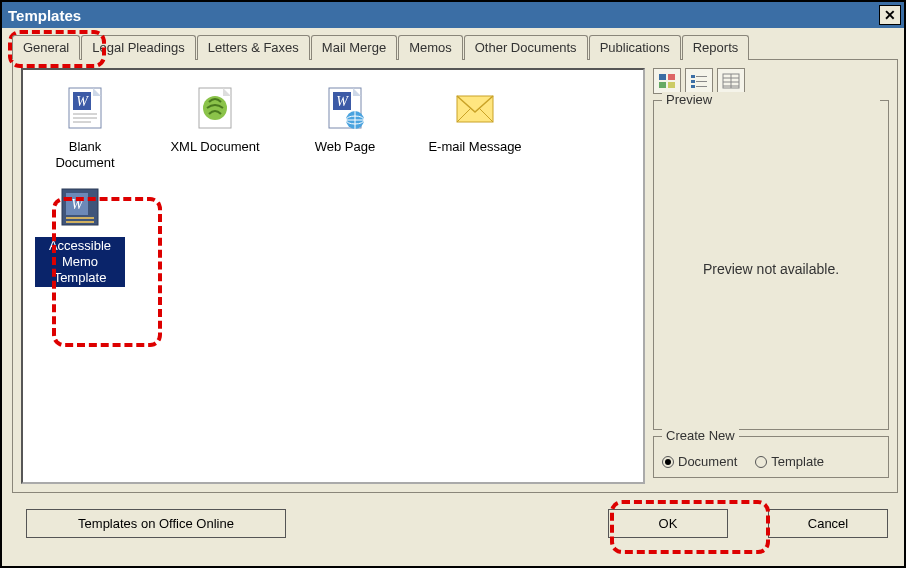 This screenshot has width=906, height=568. What do you see at coordinates (354, 48) in the screenshot?
I see `tab-label: Mail Merge` at bounding box center [354, 48].